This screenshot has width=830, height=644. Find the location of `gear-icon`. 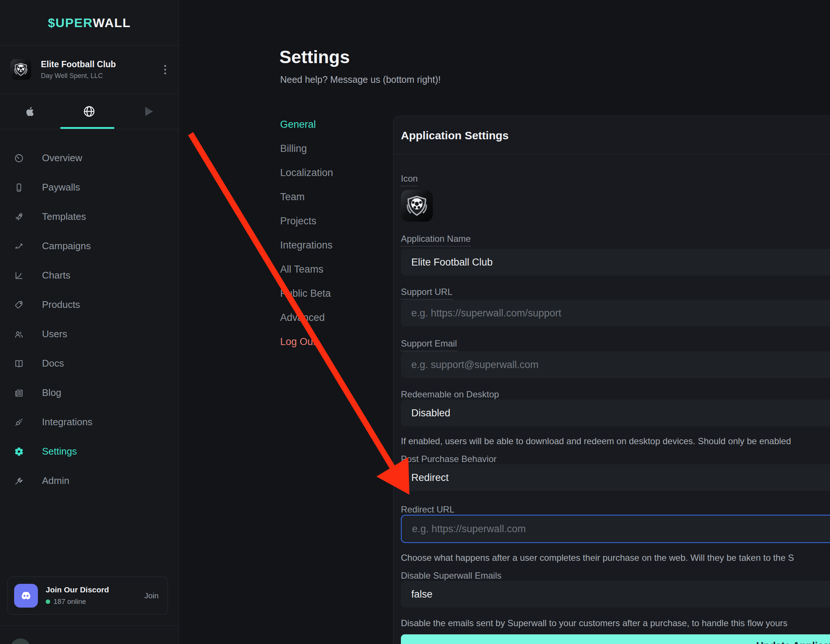

gear-icon is located at coordinates (19, 451).